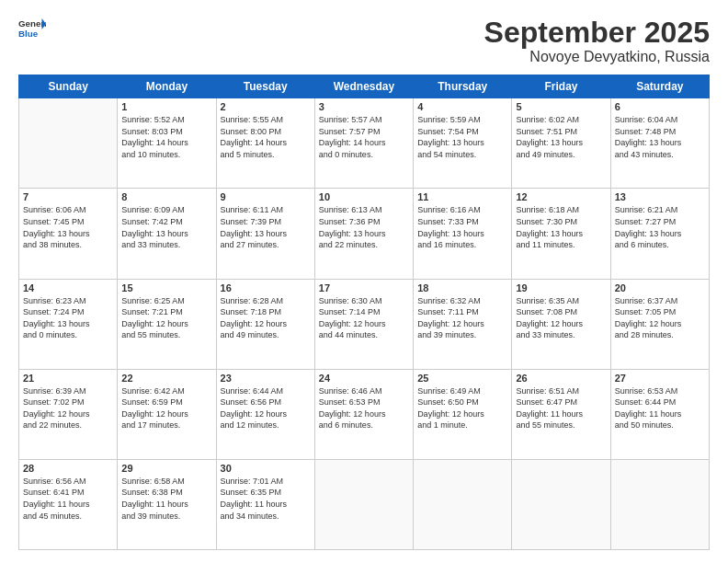 This screenshot has height=563, width=728. I want to click on calendar-cell: 5Sunrise: 6:02 AM Sunset: 7:51 PM Daylig…, so click(561, 144).